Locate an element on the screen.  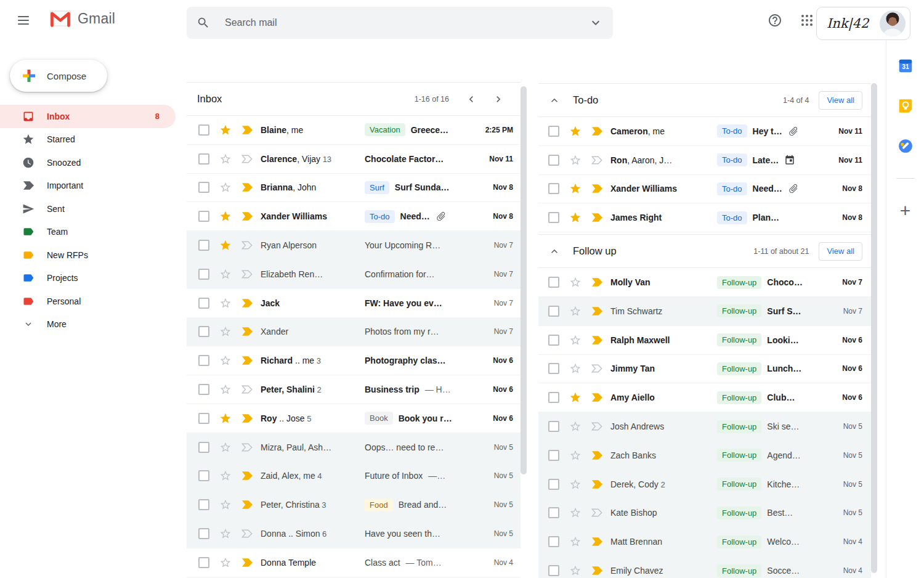
label-chip: Vacation is located at coordinates (385, 129).